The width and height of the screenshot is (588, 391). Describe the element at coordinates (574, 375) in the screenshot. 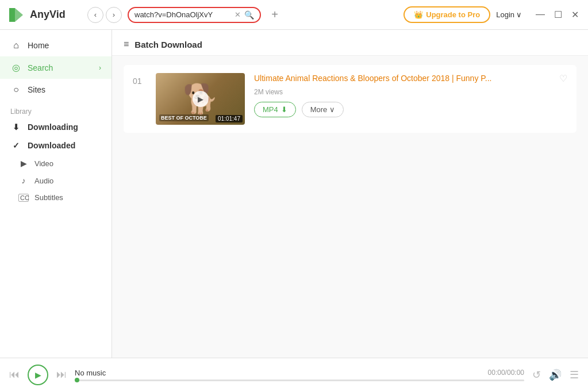

I see `playlist-icon: ☰` at that location.